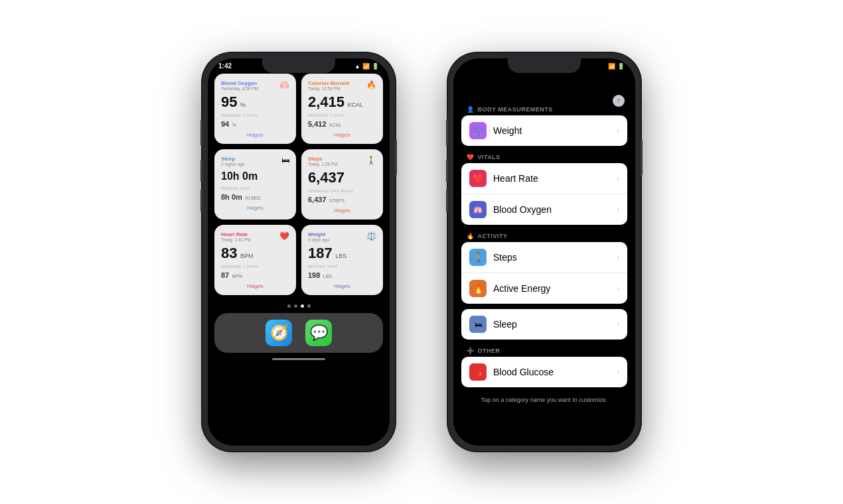 The height and width of the screenshot is (504, 843). What do you see at coordinates (372, 85) in the screenshot?
I see `calories-icon: 🔥` at bounding box center [372, 85].